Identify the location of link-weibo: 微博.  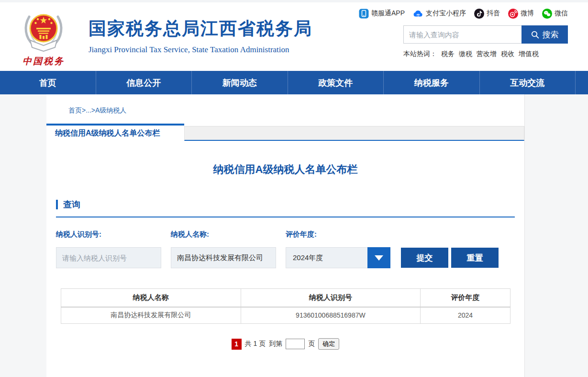
(521, 13).